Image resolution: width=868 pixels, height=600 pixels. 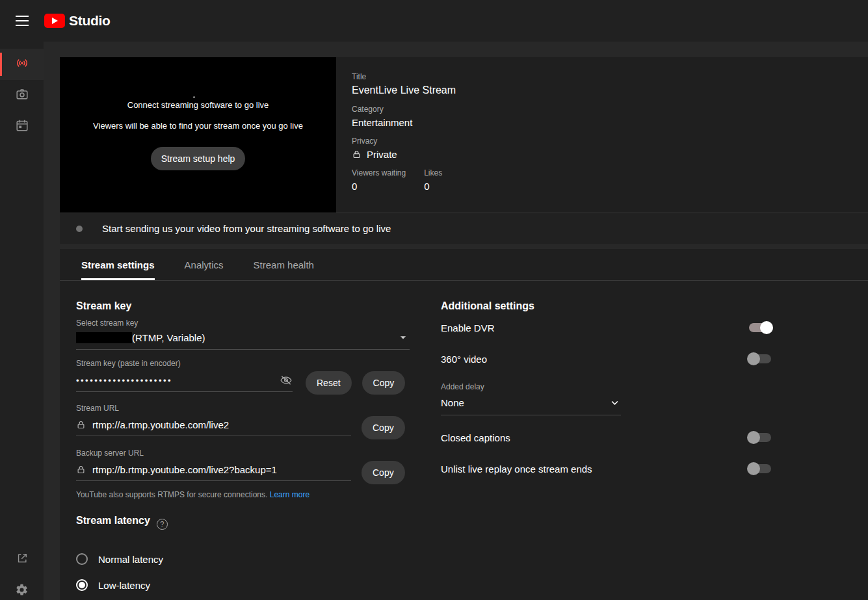 I want to click on closed-captions-row: Closed captions, so click(x=606, y=437).